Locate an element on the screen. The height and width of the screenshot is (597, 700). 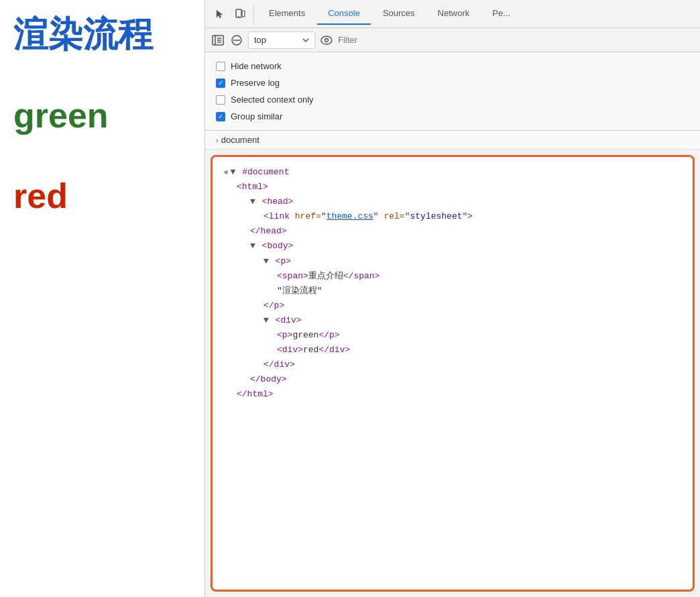
head-close-tag: </head> is located at coordinates (268, 231).